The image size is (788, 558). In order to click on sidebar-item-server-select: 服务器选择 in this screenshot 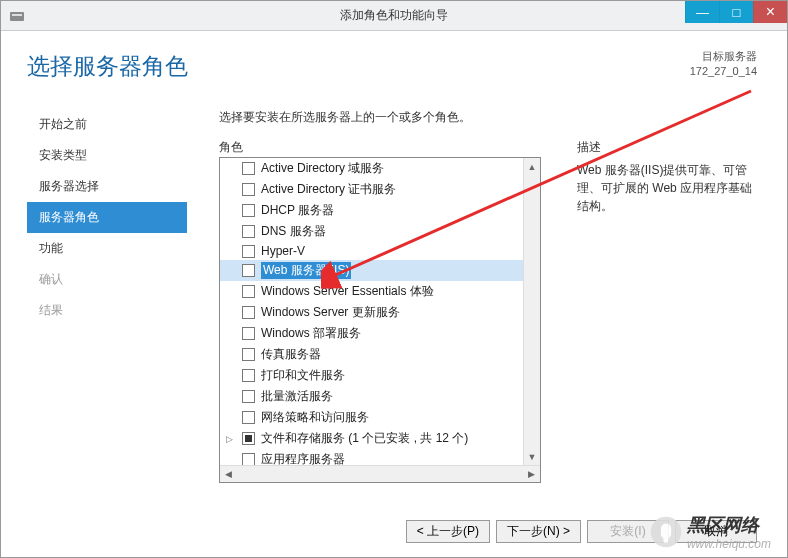, I will do `click(107, 186)`.